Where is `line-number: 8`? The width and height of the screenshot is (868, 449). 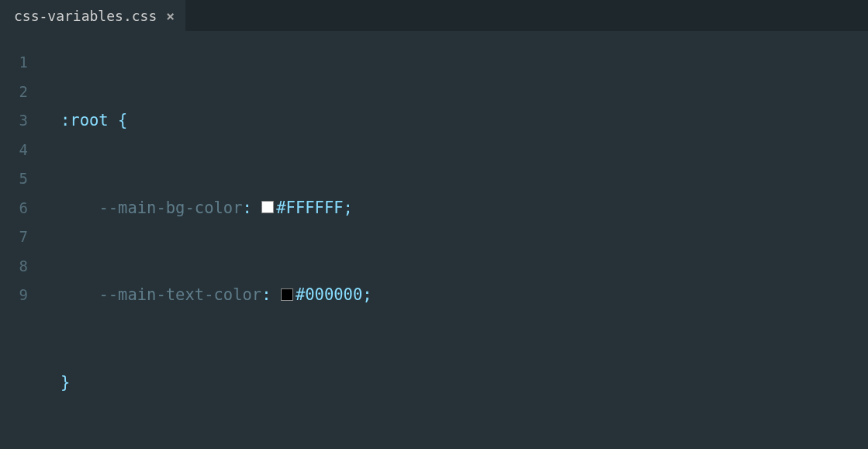 line-number: 8 is located at coordinates (19, 267).